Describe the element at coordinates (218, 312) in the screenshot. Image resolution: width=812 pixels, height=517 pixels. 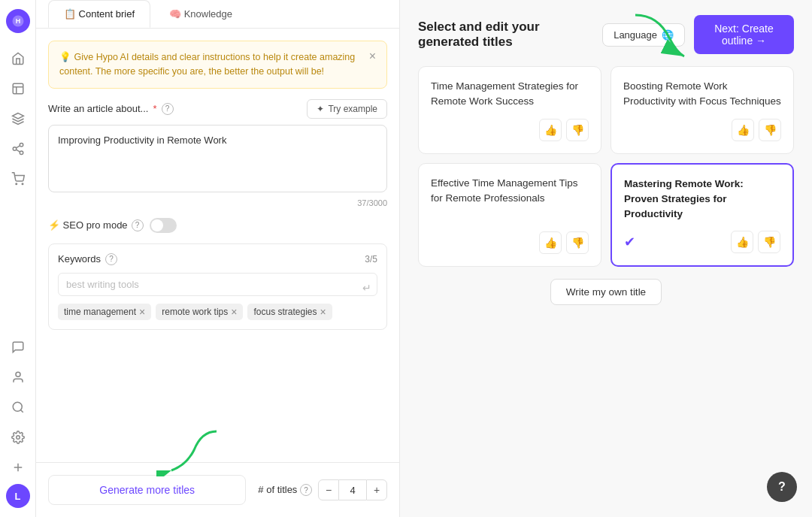
I see `keyword-tags: time management × remote work tips × foc…` at that location.